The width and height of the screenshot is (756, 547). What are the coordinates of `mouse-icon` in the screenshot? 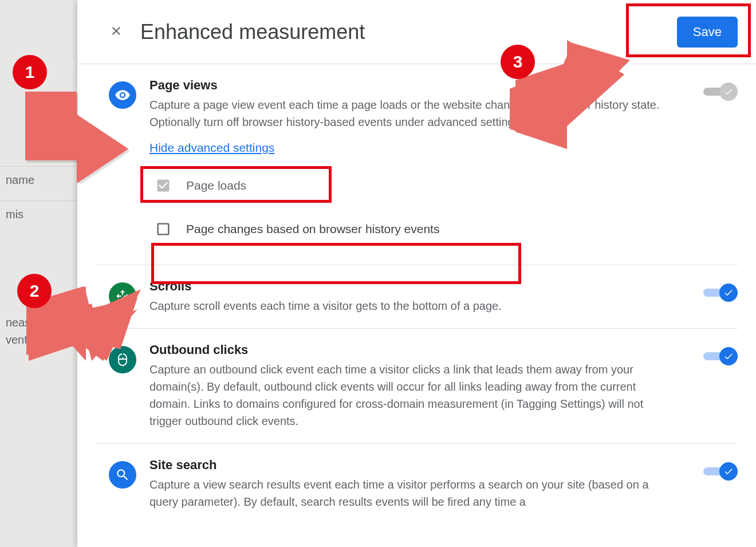 It's located at (123, 360).